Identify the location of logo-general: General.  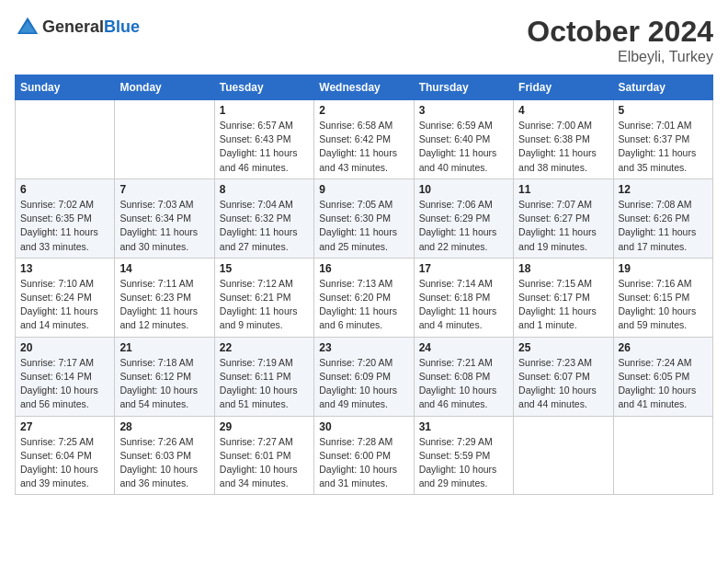
(74, 27).